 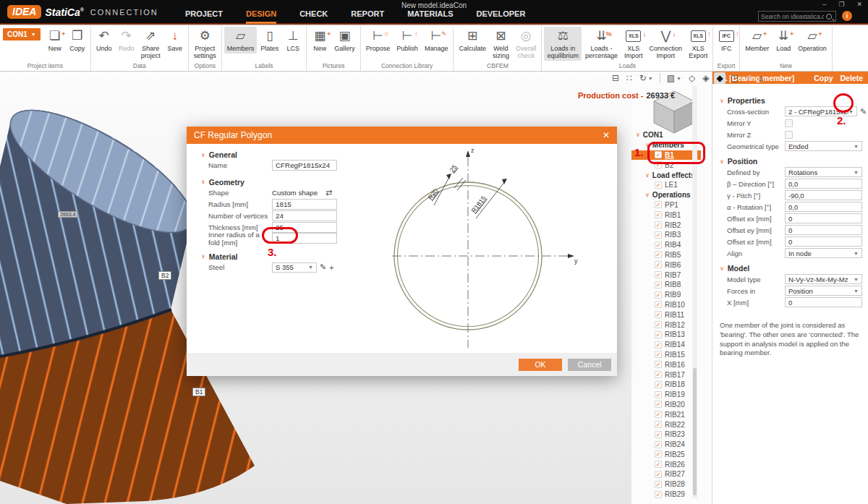 What do you see at coordinates (55, 40) in the screenshot?
I see `new-button: ❏+New` at bounding box center [55, 40].